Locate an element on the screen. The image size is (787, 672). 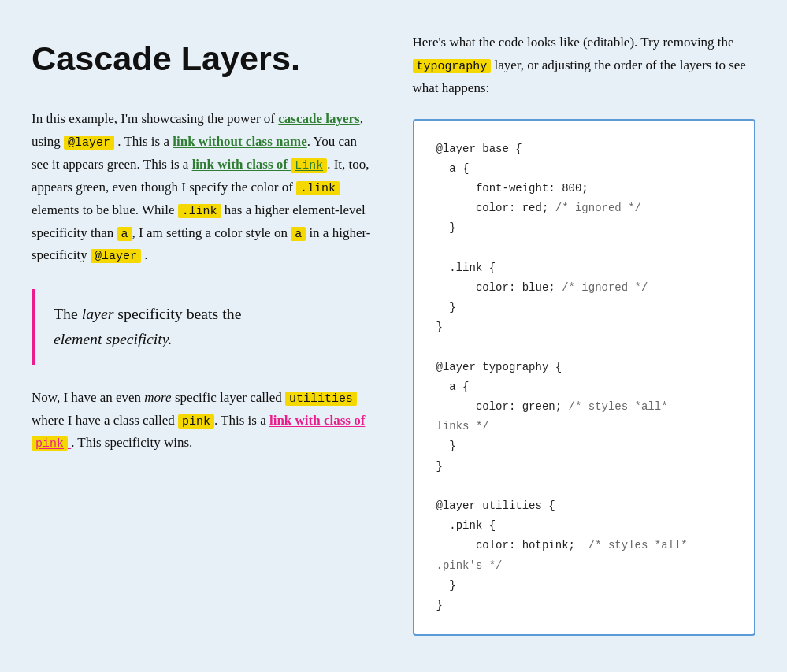
a-badge-1: a is located at coordinates (124, 234).